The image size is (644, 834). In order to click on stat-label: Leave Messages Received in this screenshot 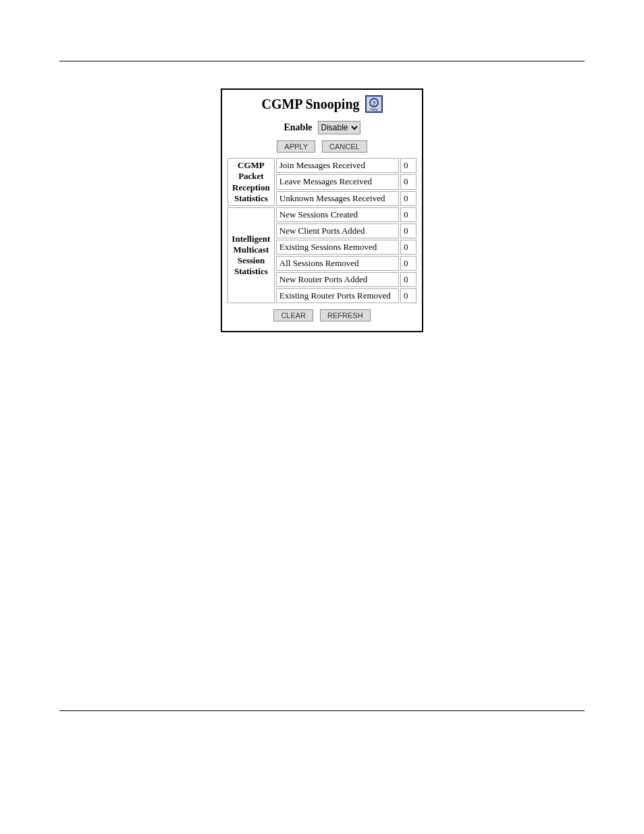, I will do `click(338, 182)`.